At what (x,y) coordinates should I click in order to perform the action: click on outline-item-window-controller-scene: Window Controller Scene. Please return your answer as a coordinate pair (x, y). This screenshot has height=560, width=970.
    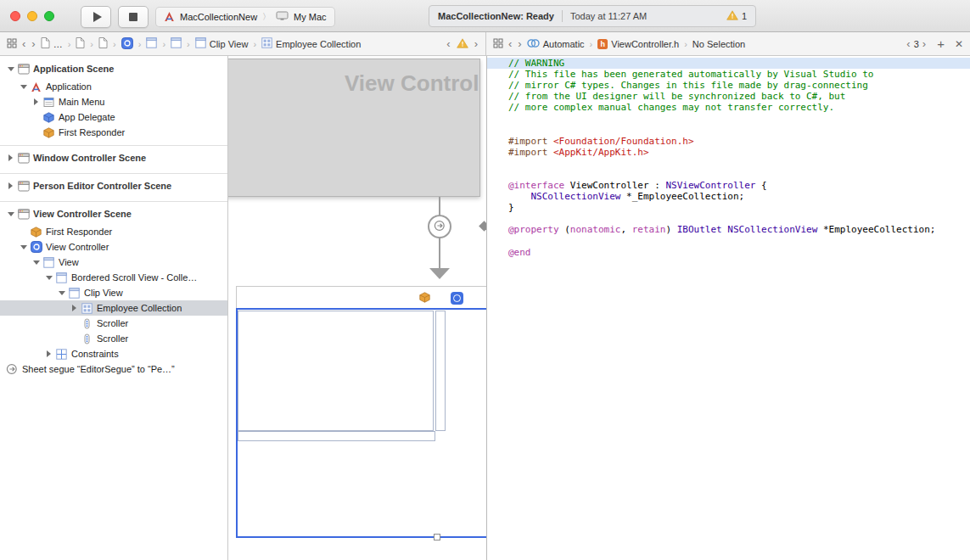
    Looking at the image, I should click on (114, 158).